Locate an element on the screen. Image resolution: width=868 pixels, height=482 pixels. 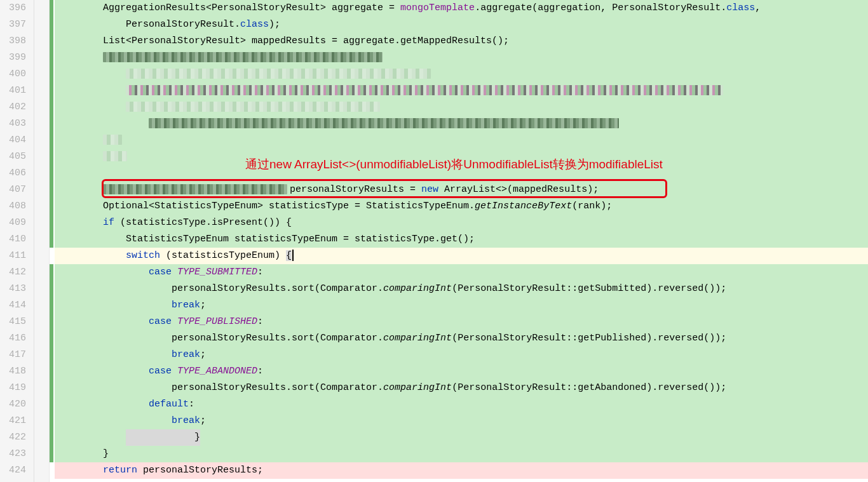
code-line: Optional<StatisticsTypeEnum> statisticsT… is located at coordinates (461, 206).